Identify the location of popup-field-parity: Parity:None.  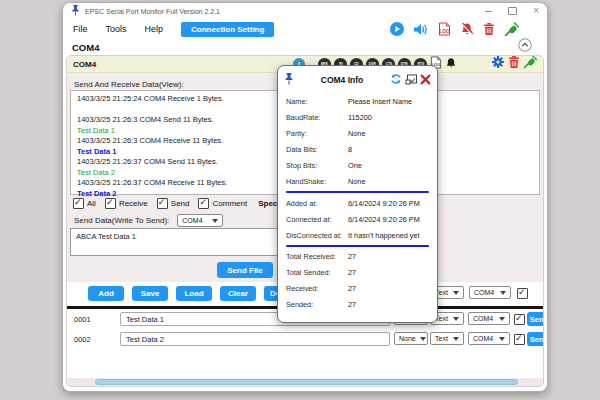
(358, 134).